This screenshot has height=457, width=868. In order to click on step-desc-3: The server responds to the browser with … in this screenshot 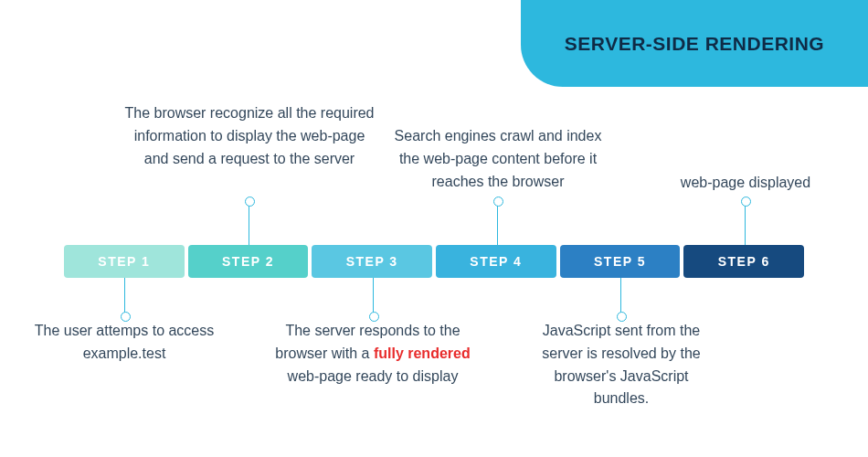, I will do `click(373, 354)`.